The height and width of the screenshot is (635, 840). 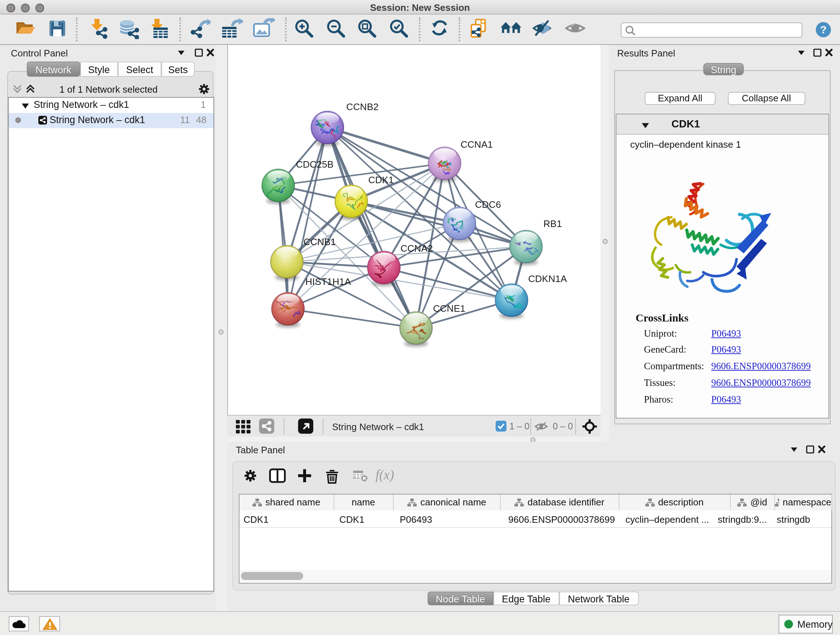 What do you see at coordinates (328, 282) in the screenshot?
I see `svg-text: HIST1H1A` at bounding box center [328, 282].